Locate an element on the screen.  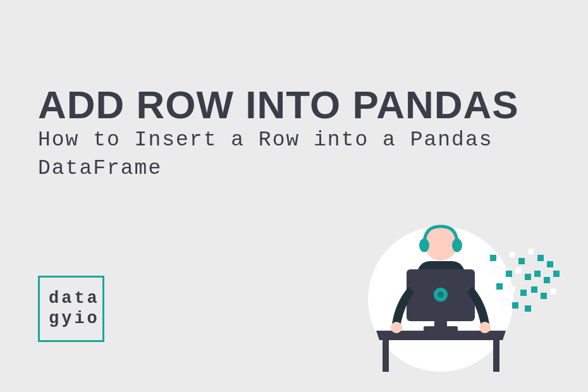
logo-line-2: gyio is located at coordinates (75, 319).